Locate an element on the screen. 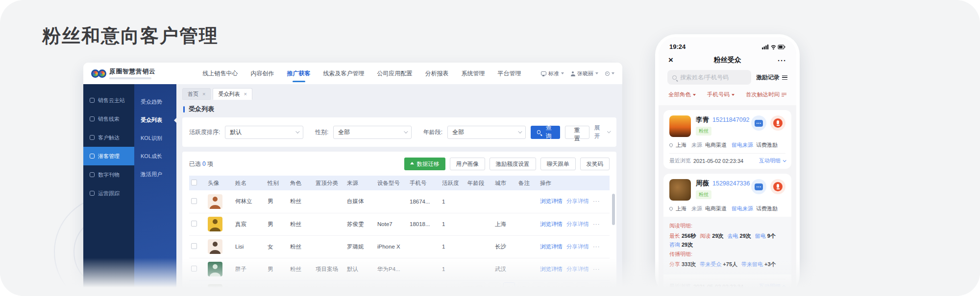  page-button: 3 is located at coordinates (539, 288).